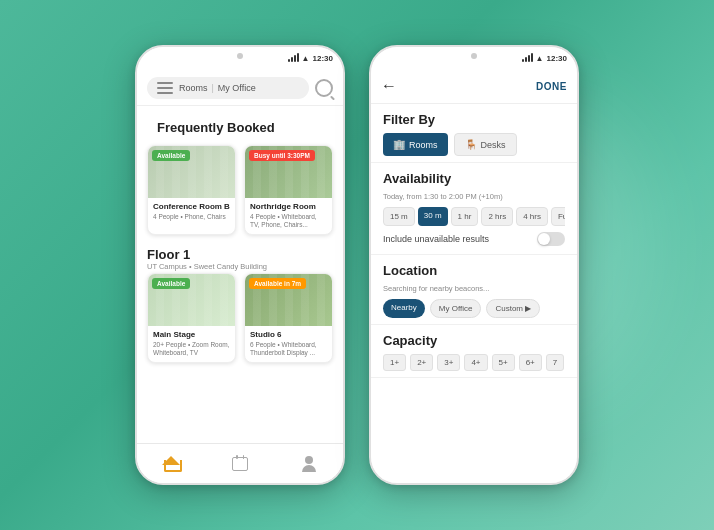  What do you see at coordinates (240, 463) in the screenshot?
I see `bottom-nav-left` at bounding box center [240, 463].